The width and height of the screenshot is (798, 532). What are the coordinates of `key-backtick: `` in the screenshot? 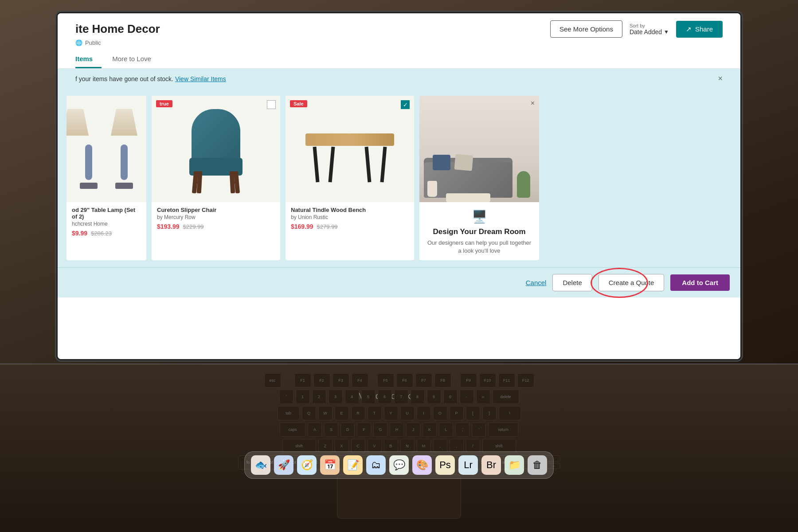 It's located at (286, 397).